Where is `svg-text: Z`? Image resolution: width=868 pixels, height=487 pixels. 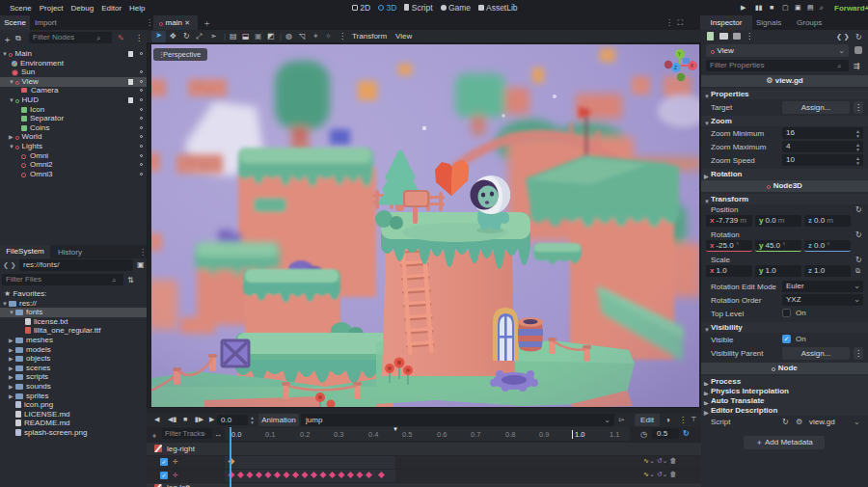 svg-text: Z is located at coordinates (675, 68).